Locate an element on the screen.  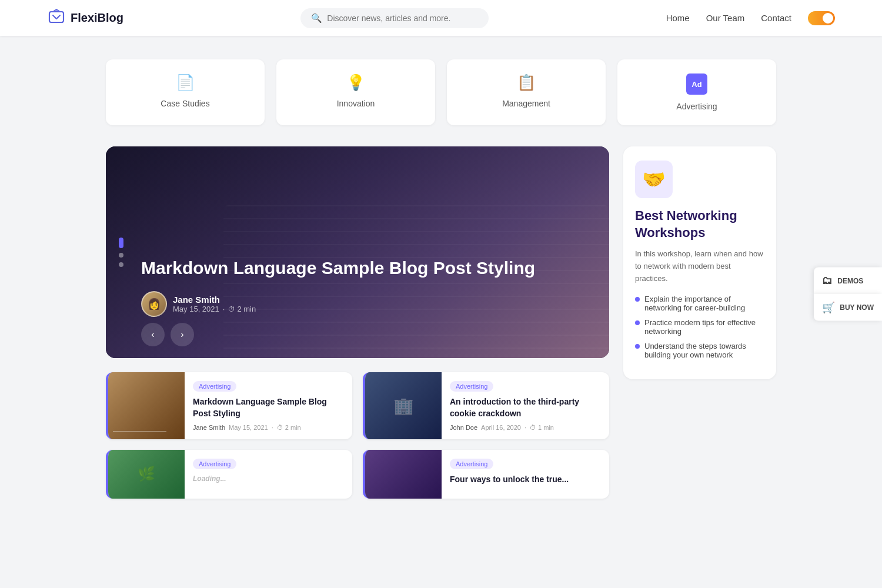
article-body-1: Advertising Markdown Language Sample Blo… is located at coordinates (268, 406).